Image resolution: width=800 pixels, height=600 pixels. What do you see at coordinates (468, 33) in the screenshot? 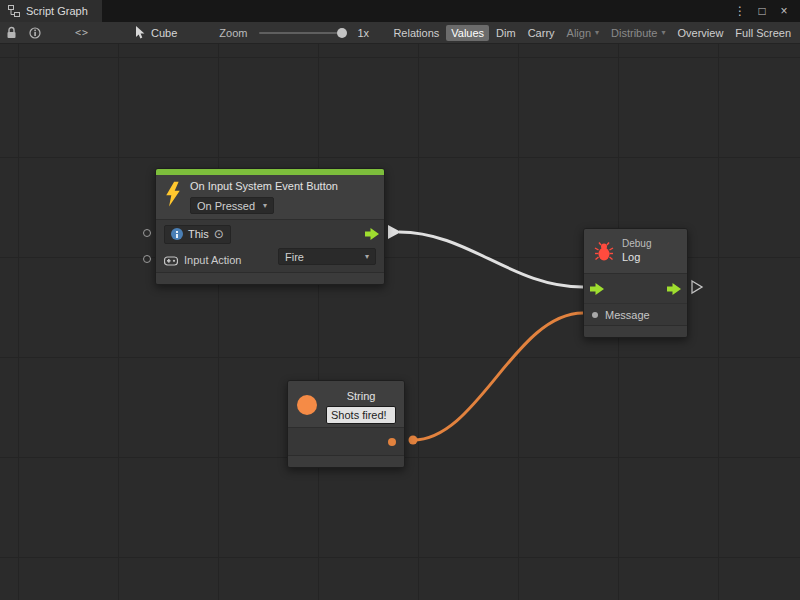
I see `toolbar-button-values: Values` at bounding box center [468, 33].